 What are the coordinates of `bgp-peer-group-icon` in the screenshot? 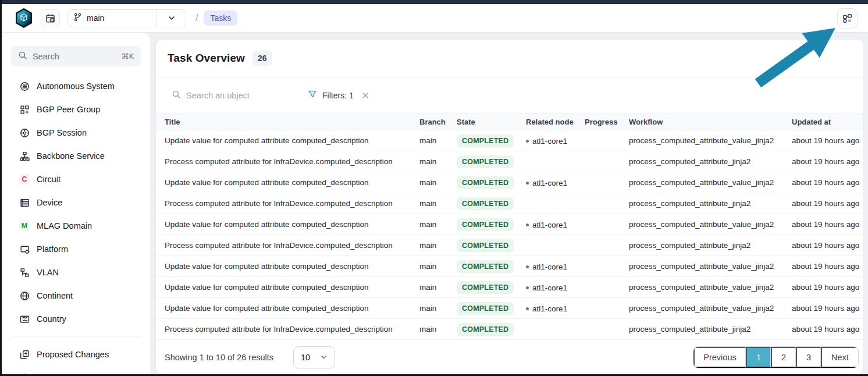 It's located at (24, 109).